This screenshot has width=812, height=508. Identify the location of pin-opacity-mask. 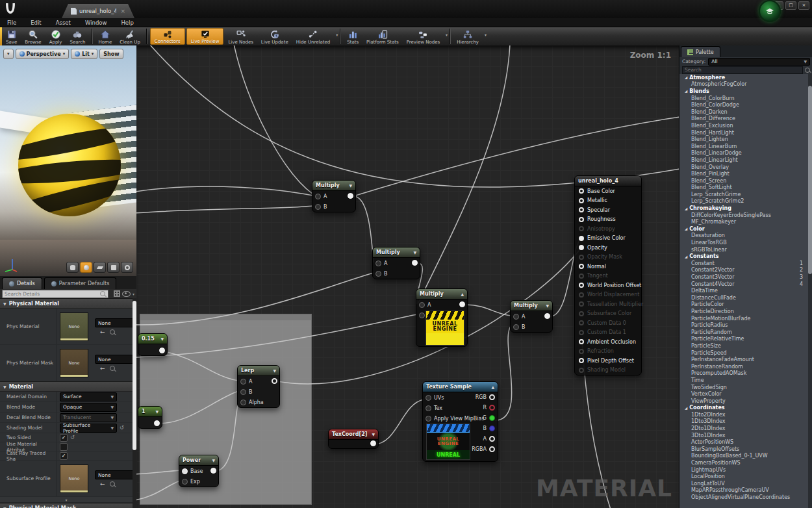
(581, 257).